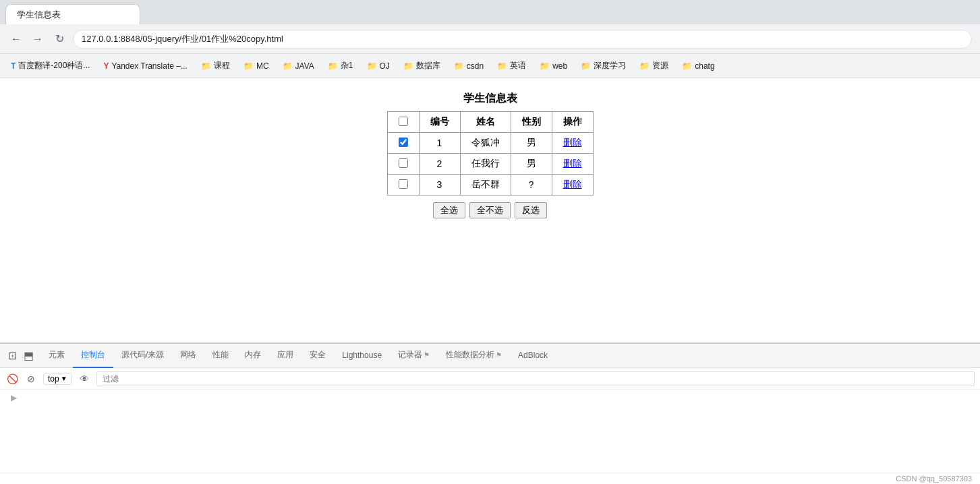  I want to click on bookmark-label: JAVA, so click(305, 66).